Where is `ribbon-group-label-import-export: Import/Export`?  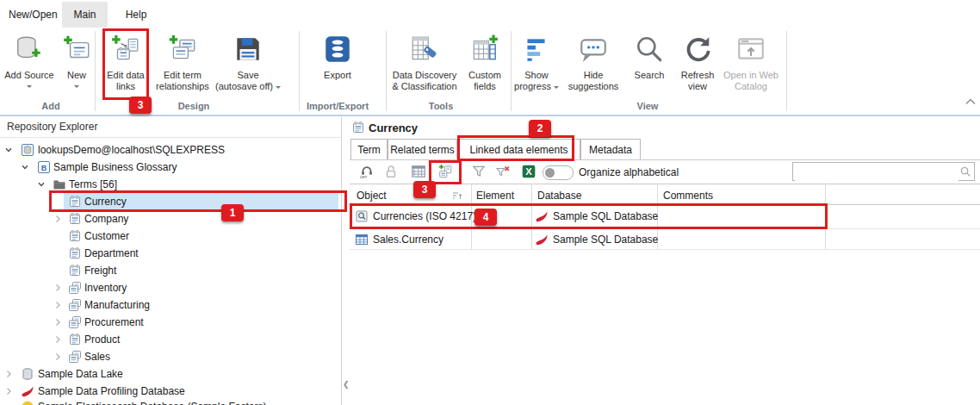 ribbon-group-label-import-export: Import/Export is located at coordinates (338, 106).